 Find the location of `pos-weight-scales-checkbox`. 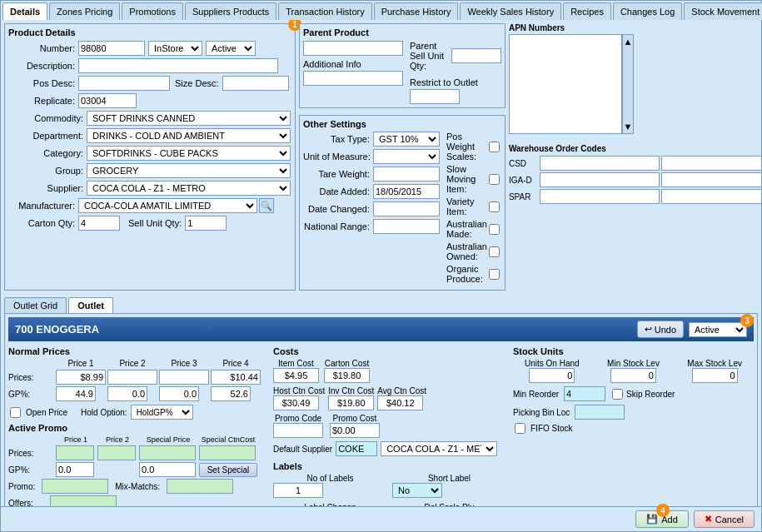

pos-weight-scales-checkbox is located at coordinates (495, 147).